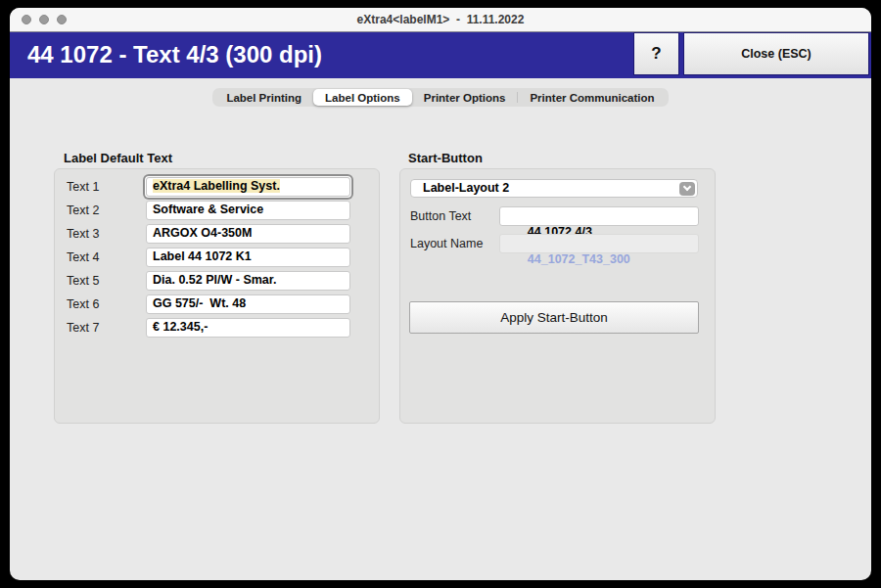 The width and height of the screenshot is (881, 588). I want to click on field-row: Text 5Dia. 0.52 Pl/W - Smar., so click(217, 283).